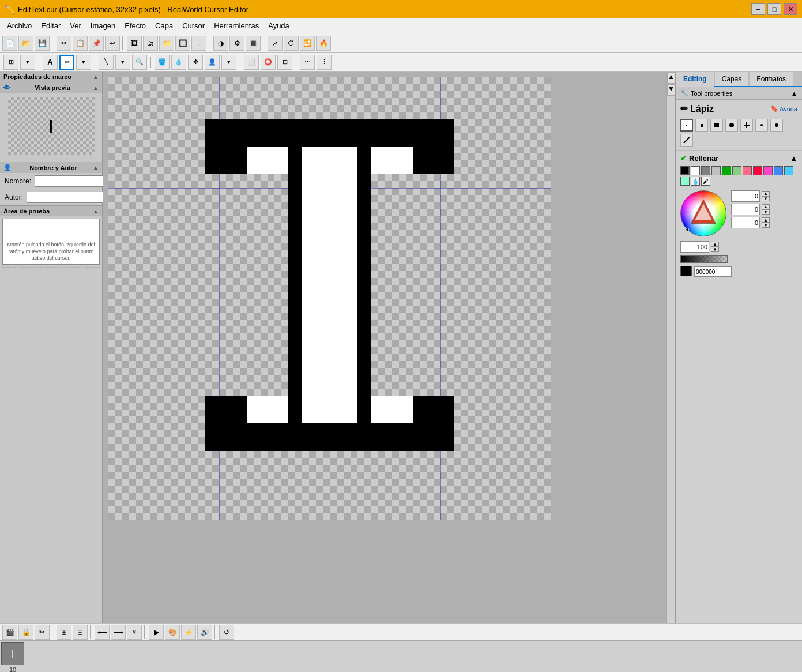 This screenshot has width=802, height=672. What do you see at coordinates (323, 43) in the screenshot?
I see `fire-btn: 🔥` at bounding box center [323, 43].